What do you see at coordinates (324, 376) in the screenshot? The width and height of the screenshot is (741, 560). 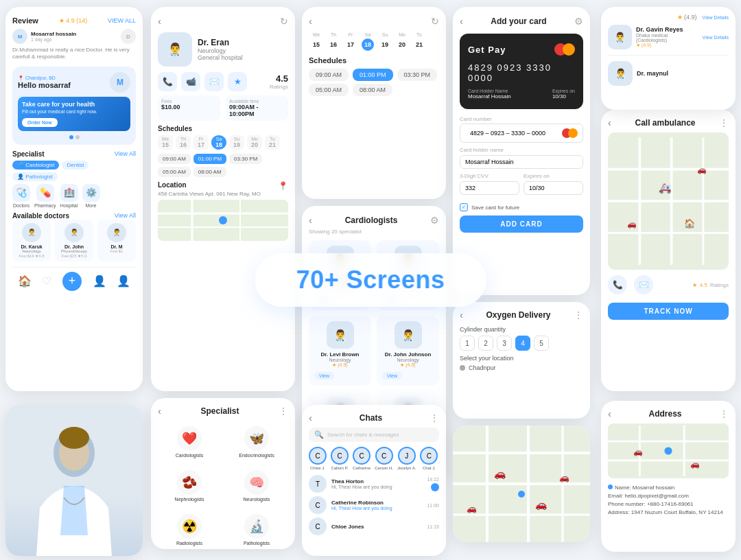 I see `view-levi-button: View` at bounding box center [324, 376].